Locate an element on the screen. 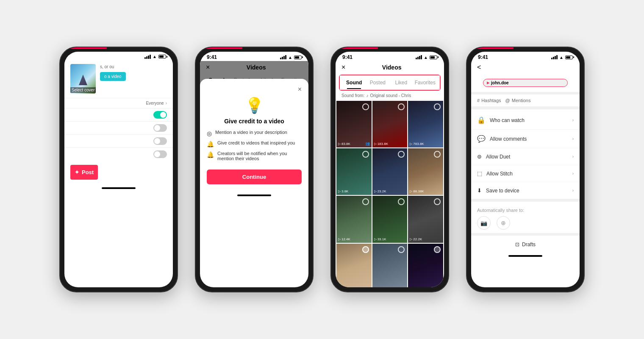 The height and width of the screenshot is (339, 644). phone-1: ▲ Select cover s, or ou o a video is located at coordinates (119, 170).